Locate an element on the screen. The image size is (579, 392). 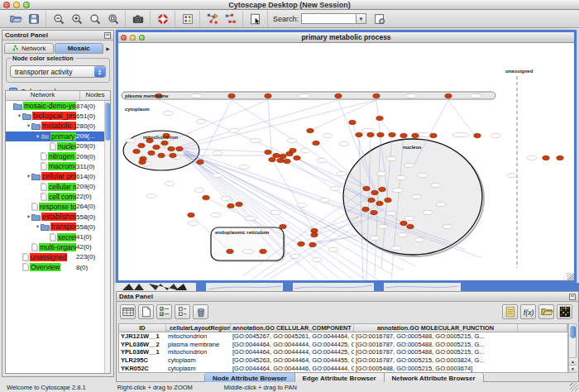
table-scrollbar-thumb is located at coordinates (572, 332).